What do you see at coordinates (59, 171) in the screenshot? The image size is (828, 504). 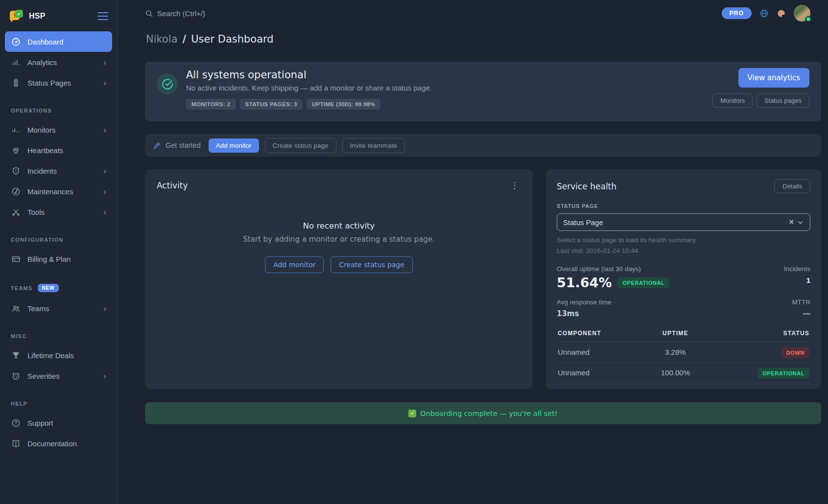 I see `sidebar-item-incidents: Incidents ›` at bounding box center [59, 171].